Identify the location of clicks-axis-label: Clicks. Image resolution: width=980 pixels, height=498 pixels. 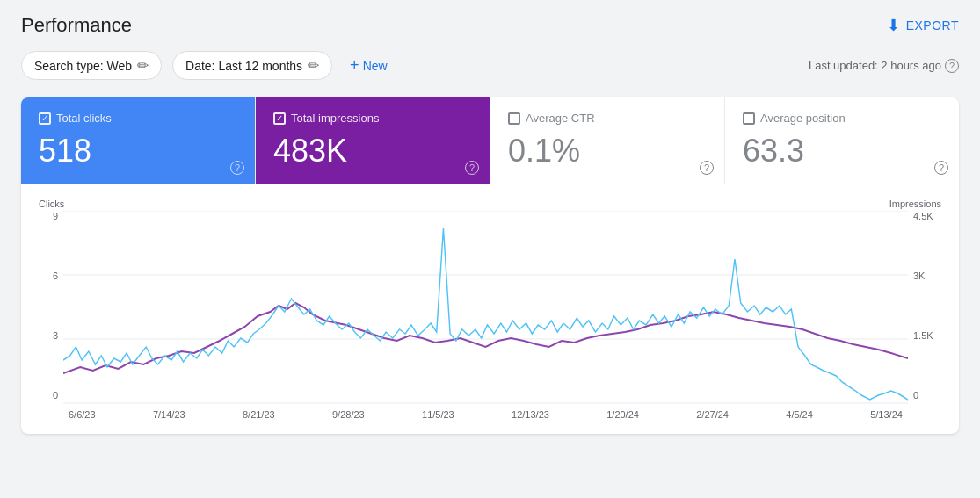
(51, 204).